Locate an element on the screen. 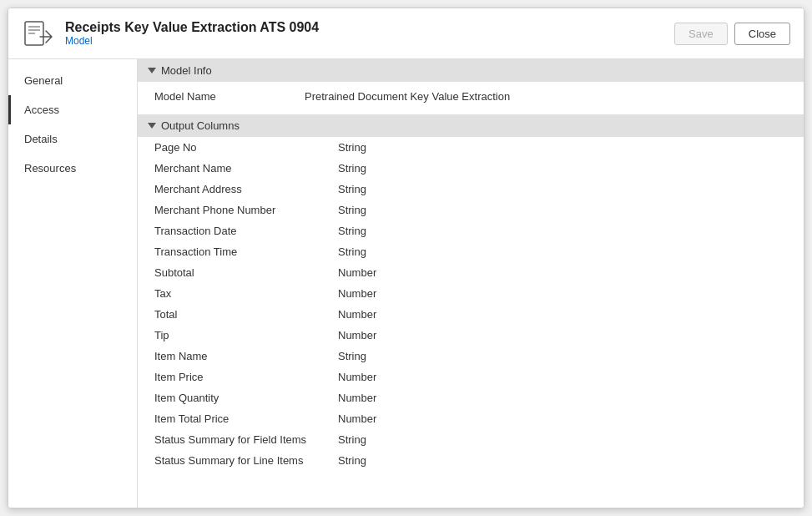 Image resolution: width=812 pixels, height=516 pixels. output-col-name: Status Summary for Line Items is located at coordinates (246, 461).